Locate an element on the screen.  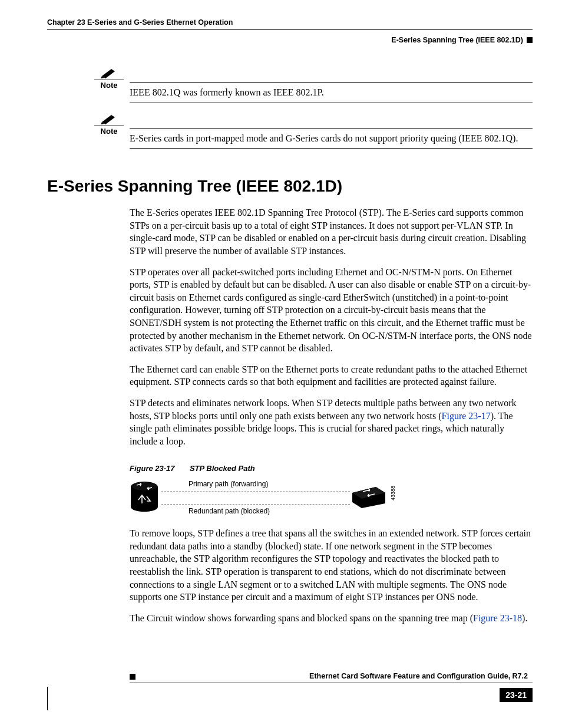
body-text: ). is located at coordinates (524, 618).